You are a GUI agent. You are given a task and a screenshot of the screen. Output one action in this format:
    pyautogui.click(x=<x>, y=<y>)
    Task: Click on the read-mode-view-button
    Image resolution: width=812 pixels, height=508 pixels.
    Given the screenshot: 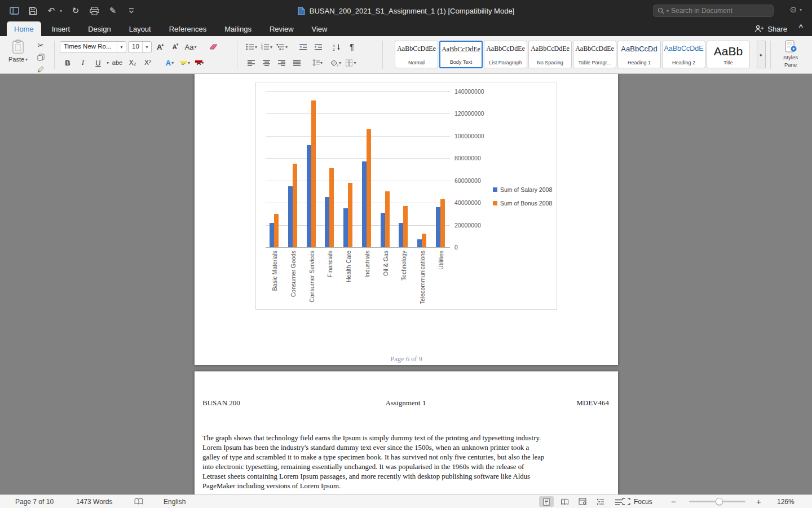 What is the action you would take?
    pyautogui.click(x=564, y=501)
    